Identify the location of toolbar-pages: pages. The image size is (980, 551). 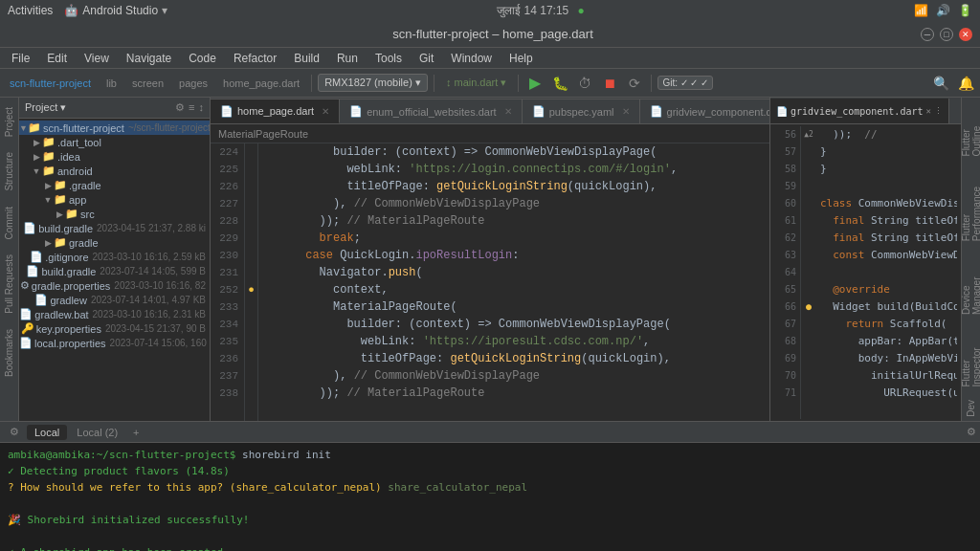
(193, 83).